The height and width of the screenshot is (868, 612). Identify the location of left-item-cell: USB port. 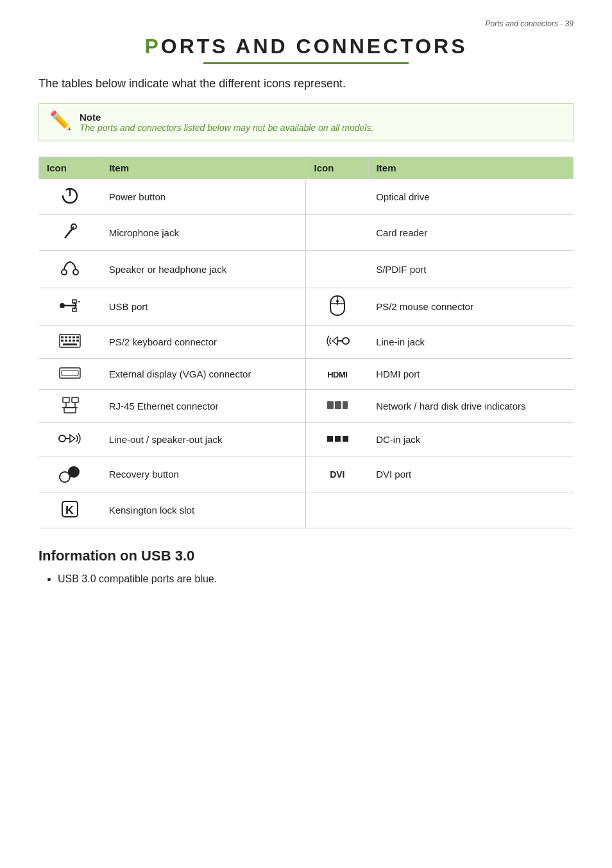
(204, 307).